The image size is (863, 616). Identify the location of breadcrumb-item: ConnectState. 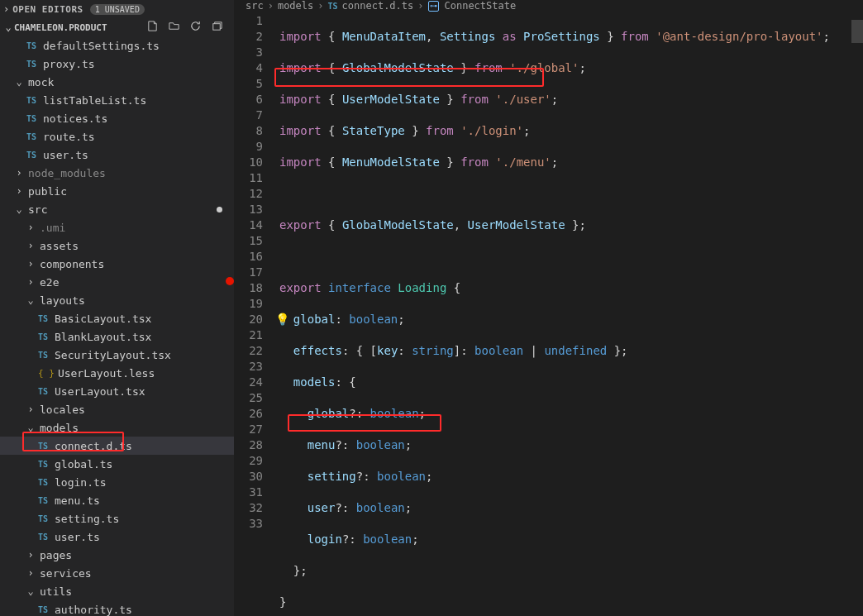
(481, 6).